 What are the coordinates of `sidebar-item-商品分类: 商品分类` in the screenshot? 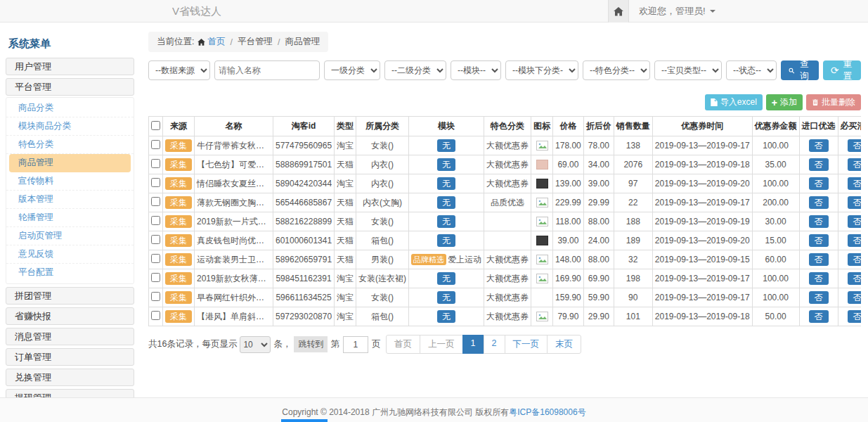 It's located at (70, 108).